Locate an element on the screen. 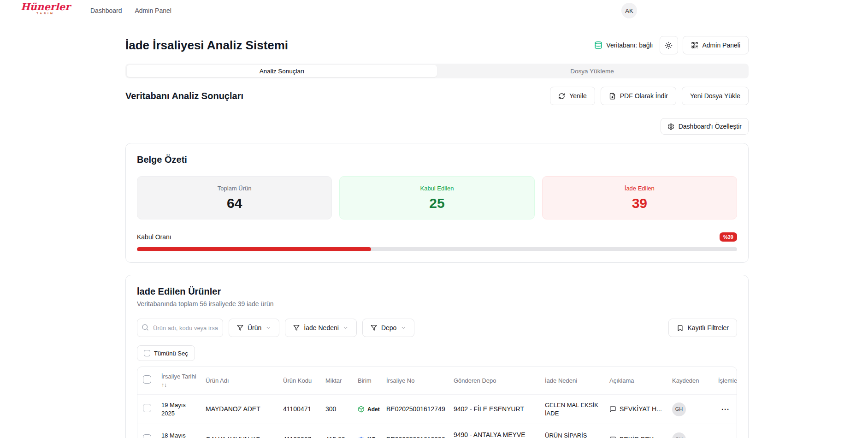  stat-total-value: 64 is located at coordinates (234, 203).